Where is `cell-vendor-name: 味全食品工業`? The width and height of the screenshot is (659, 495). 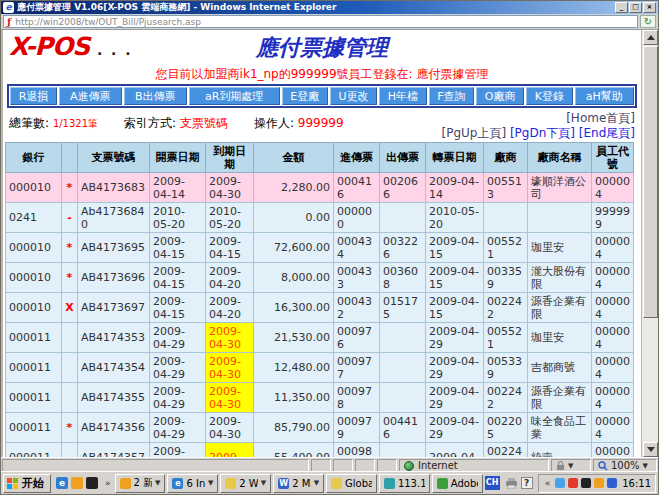
cell-vendor-name: 味全食品工業 is located at coordinates (560, 428).